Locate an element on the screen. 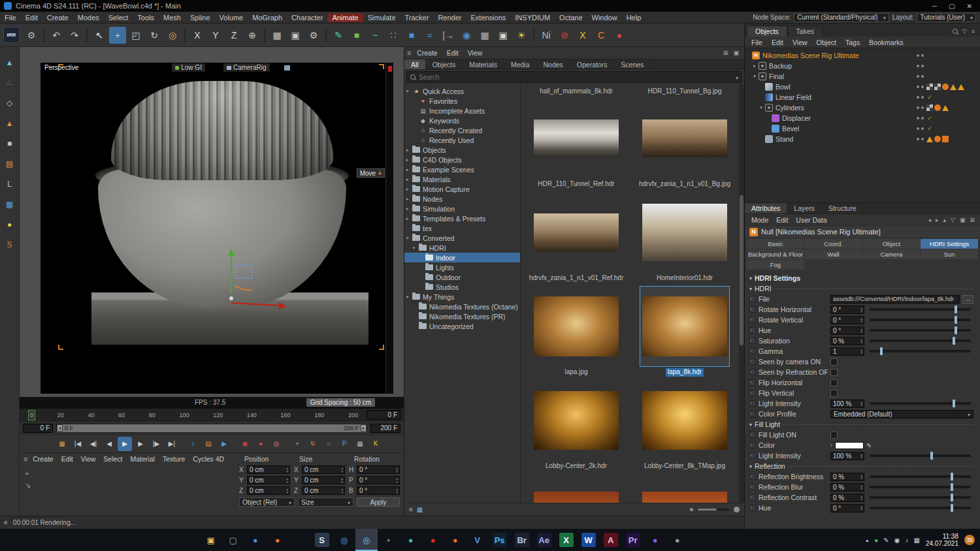 The width and height of the screenshot is (980, 551). folder-tree-item: Uncategorized is located at coordinates (463, 326).